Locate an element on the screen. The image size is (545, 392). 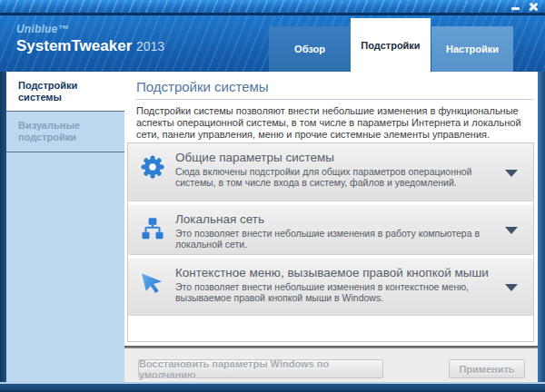
title-bar is located at coordinates (272, 6).